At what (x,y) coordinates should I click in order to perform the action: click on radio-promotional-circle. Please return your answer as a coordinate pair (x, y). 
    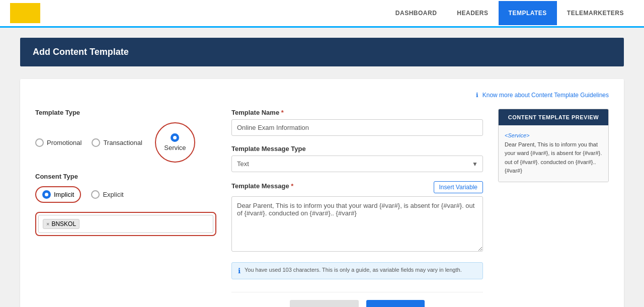
    Looking at the image, I should click on (39, 143).